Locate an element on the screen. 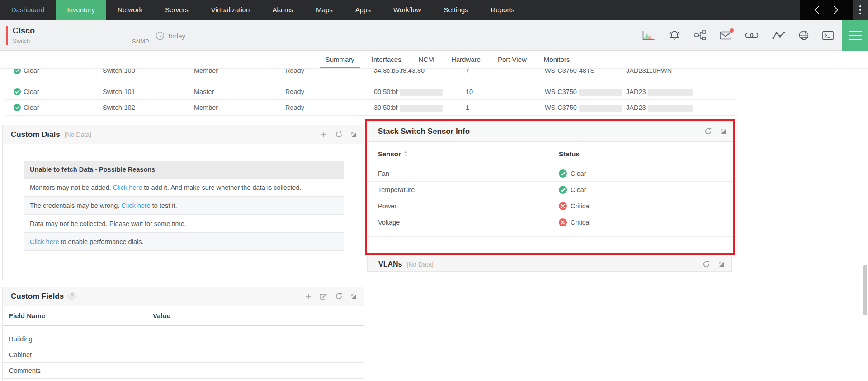 Image resolution: width=868 pixels, height=381 pixels. tab-hardware: Hardware is located at coordinates (466, 60).